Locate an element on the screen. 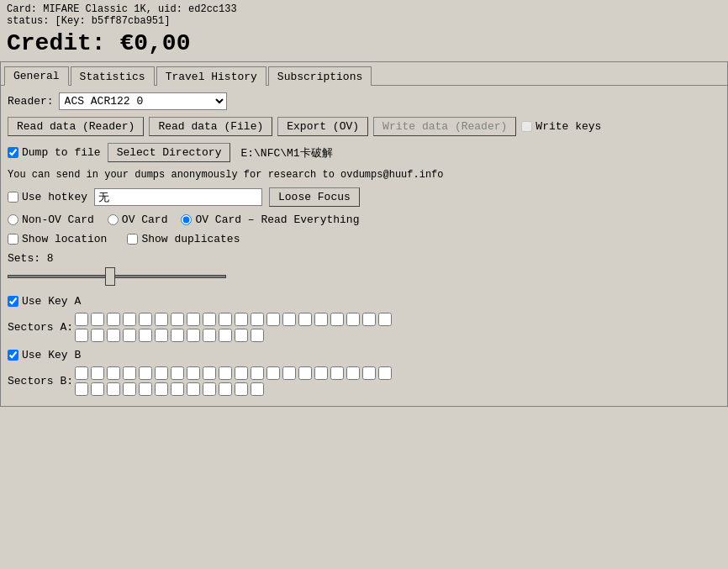 This screenshot has width=728, height=569. show-duplicates-checkbox is located at coordinates (133, 239).